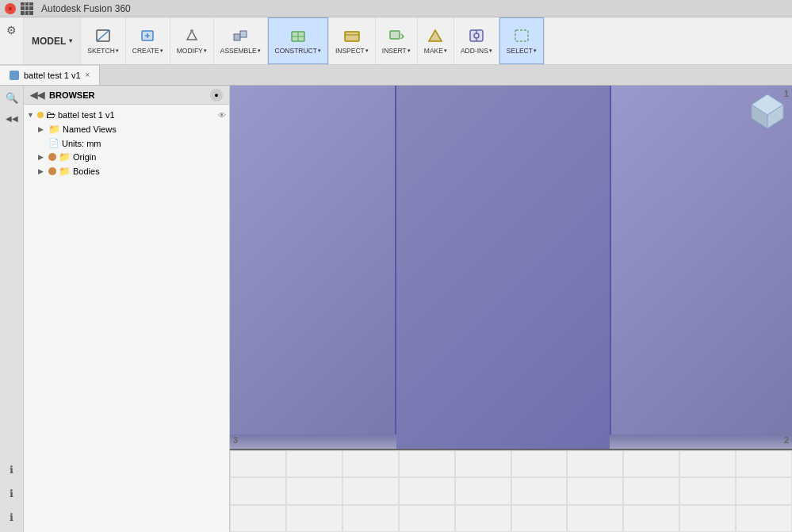 The width and height of the screenshot is (792, 532). Describe the element at coordinates (52, 75) in the screenshot. I see `tab-title: battel test 1 v1` at that location.